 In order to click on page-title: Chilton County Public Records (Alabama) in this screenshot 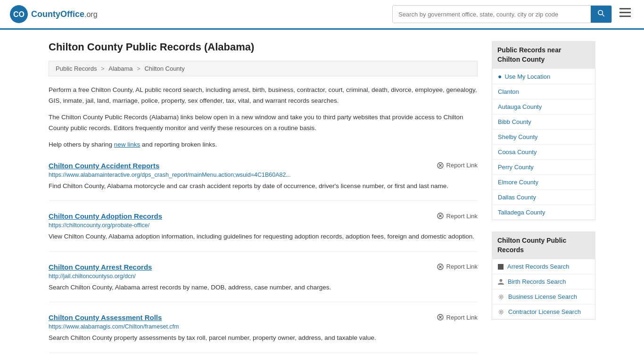, I will do `click(263, 47)`.